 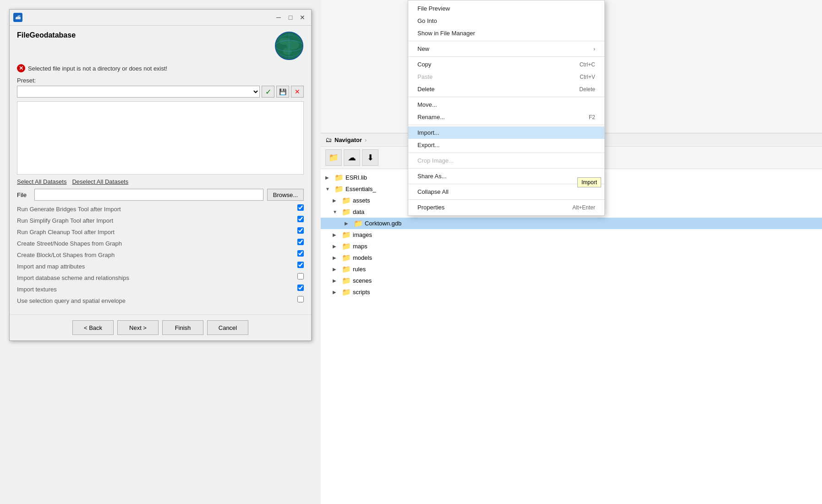 What do you see at coordinates (571, 235) in the screenshot?
I see `tree-item-images: ▶📁images` at bounding box center [571, 235].